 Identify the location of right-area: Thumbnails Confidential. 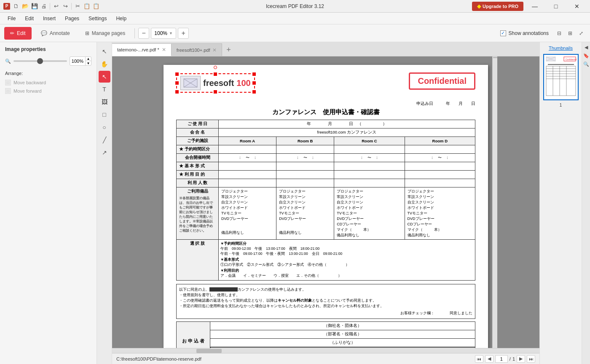
(565, 203).